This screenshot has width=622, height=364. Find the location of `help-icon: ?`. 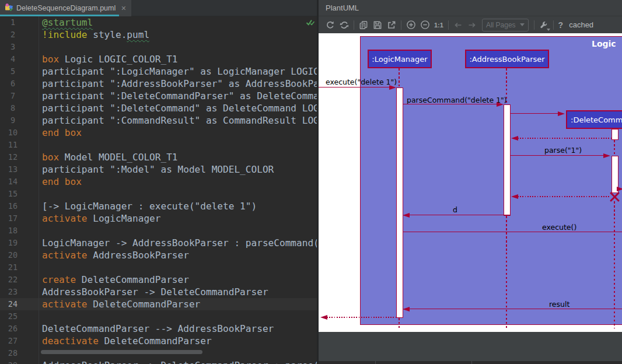

help-icon: ? is located at coordinates (561, 25).